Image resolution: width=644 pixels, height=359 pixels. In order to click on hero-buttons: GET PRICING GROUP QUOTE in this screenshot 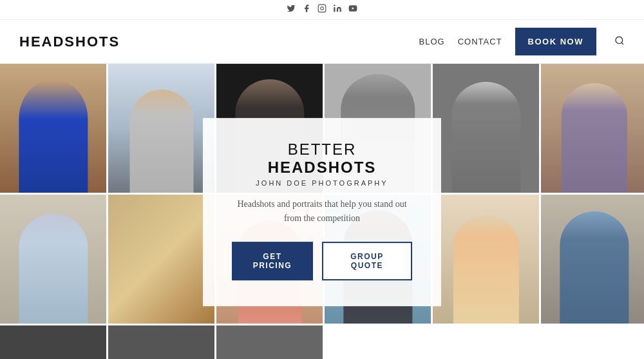, I will do `click(322, 261)`.